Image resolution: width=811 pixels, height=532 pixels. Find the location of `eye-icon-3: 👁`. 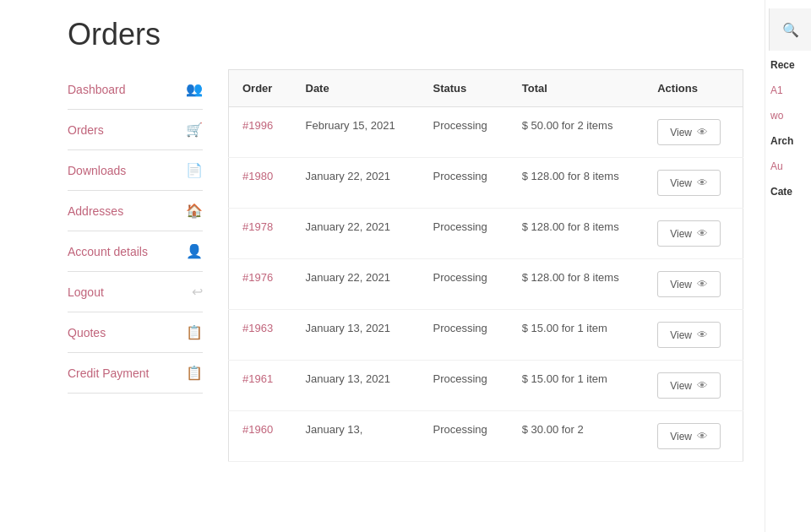

eye-icon-3: 👁 is located at coordinates (703, 284).